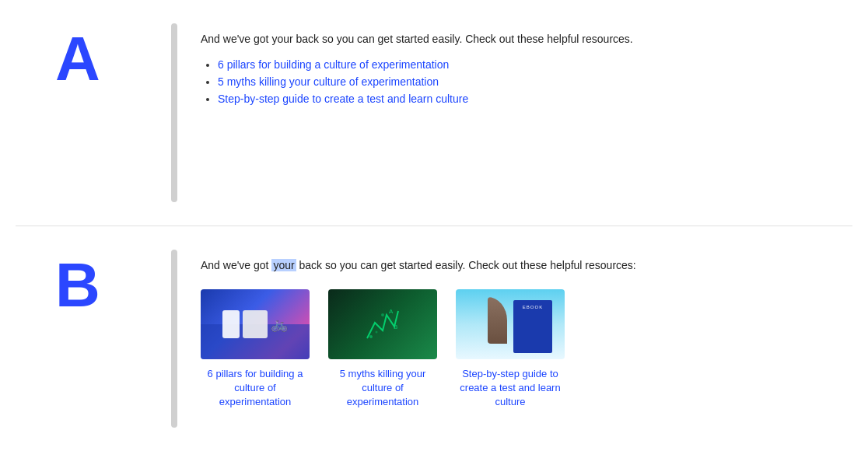 This screenshot has width=868, height=451. What do you see at coordinates (236, 265) in the screenshot?
I see `intro-before: And we've got` at bounding box center [236, 265].